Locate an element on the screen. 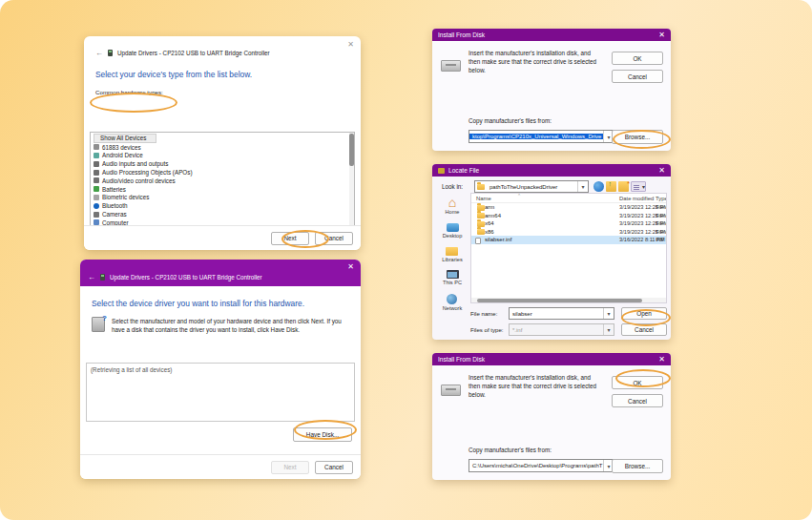 The width and height of the screenshot is (812, 520). libraries-icon is located at coordinates (452, 252).